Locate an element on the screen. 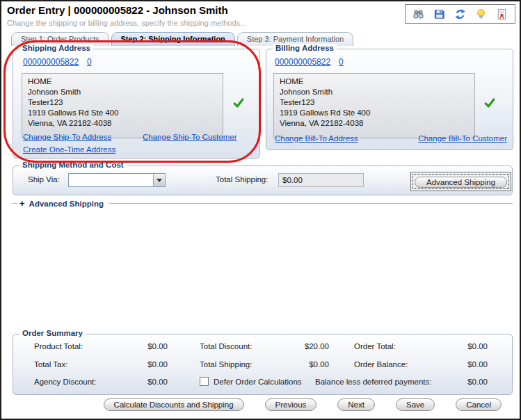 The image size is (521, 420). shipping-verified-check-icon is located at coordinates (239, 103).